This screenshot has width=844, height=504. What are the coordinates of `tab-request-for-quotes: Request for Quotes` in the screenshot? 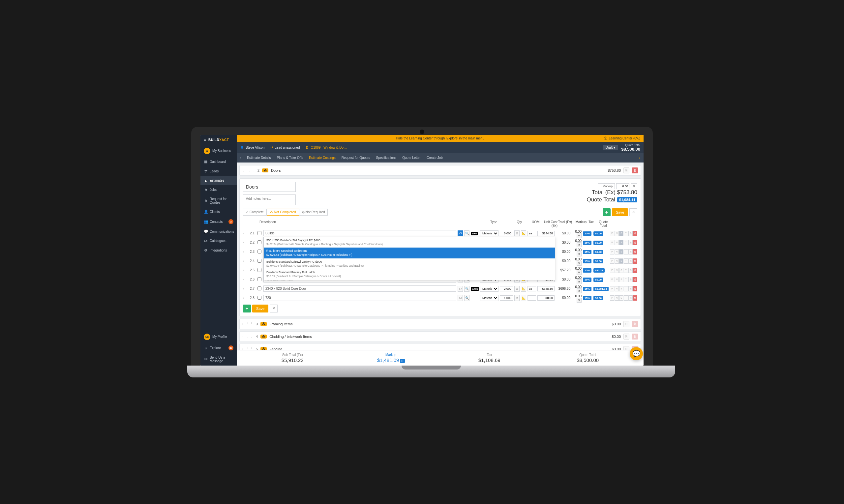 It's located at (356, 158).